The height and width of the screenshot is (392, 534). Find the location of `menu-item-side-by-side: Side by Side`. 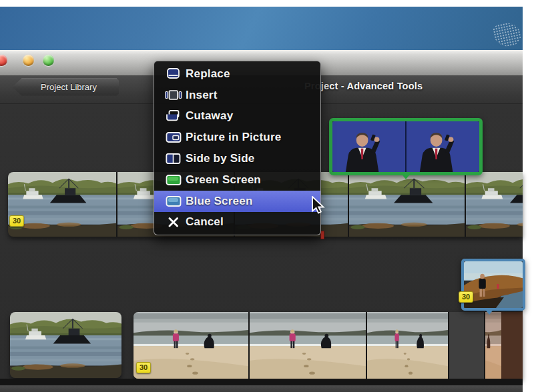

menu-item-side-by-side: Side by Side is located at coordinates (238, 159).